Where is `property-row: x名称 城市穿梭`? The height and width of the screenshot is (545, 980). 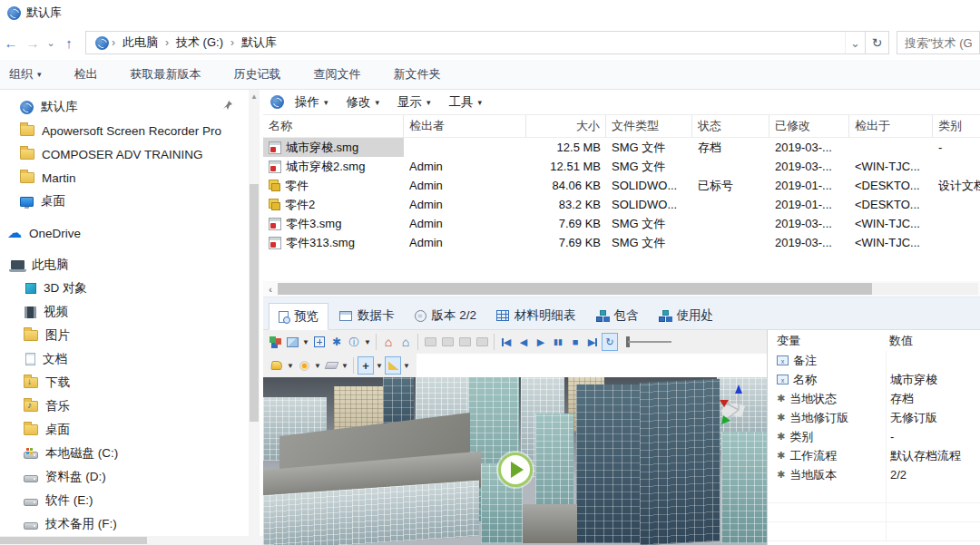 property-row: x名称 城市穿梭 is located at coordinates (874, 379).